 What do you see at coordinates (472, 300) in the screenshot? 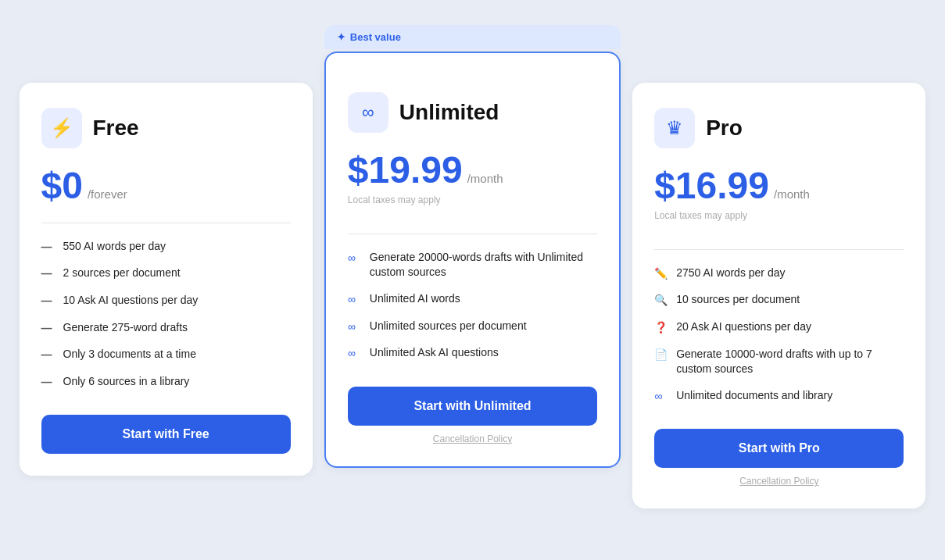
I see `list-item: ∞ Unlimited AI words` at bounding box center [472, 300].